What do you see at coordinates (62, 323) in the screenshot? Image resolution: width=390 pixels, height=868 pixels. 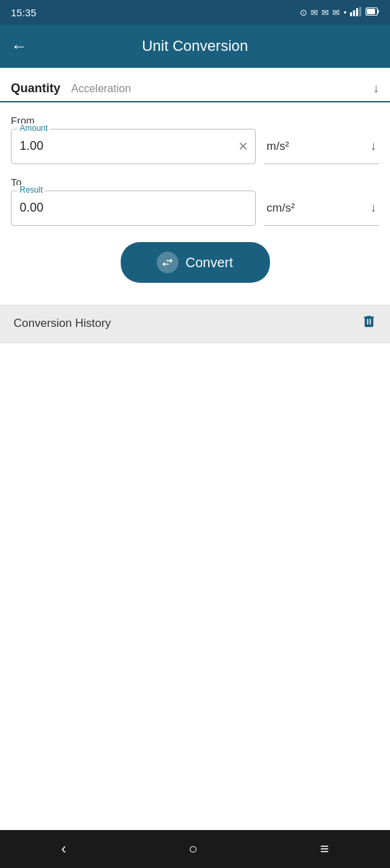 I see `history-title: Conversion History` at bounding box center [62, 323].